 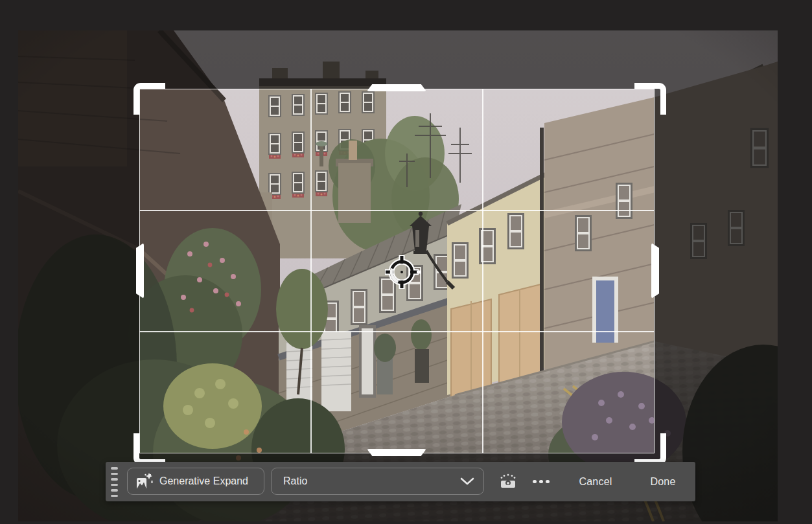 I want to click on generative-expand-label: Generative Expand, so click(x=203, y=481).